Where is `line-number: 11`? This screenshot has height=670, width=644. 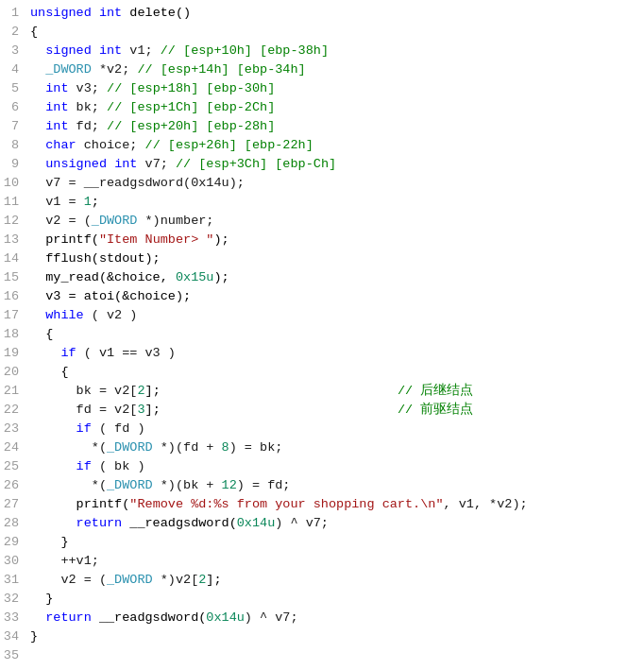
line-number: 11 is located at coordinates (9, 202).